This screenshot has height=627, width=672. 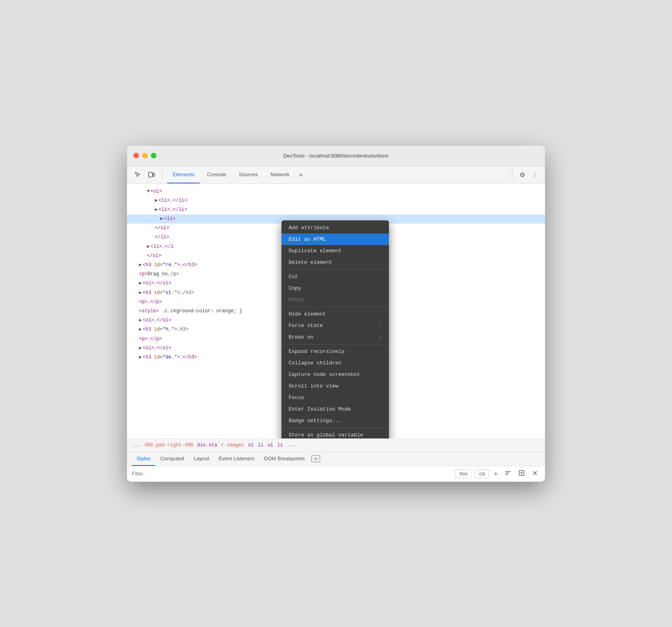 I want to click on ctx-delete-element: Delete element, so click(x=335, y=263).